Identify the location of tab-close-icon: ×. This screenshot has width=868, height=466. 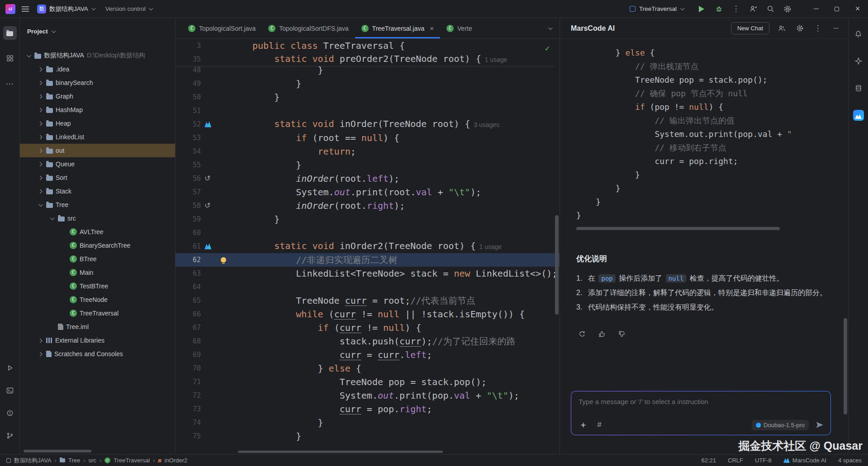
(432, 28).